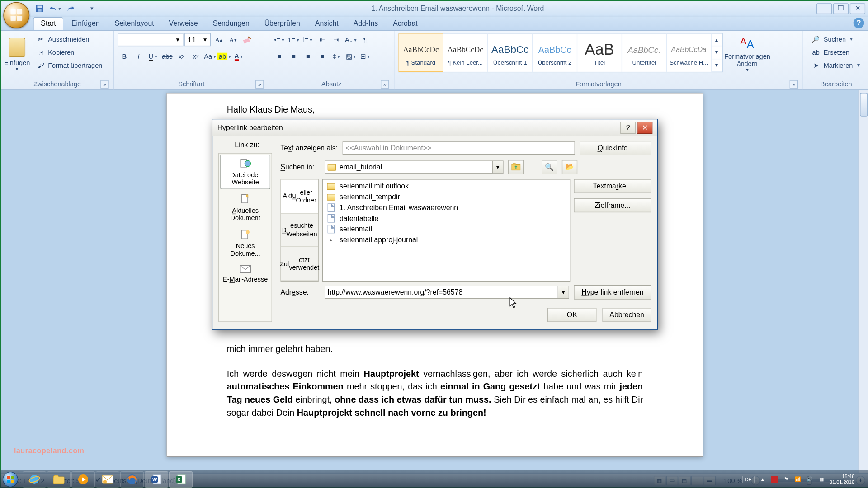 The image size is (868, 488). I want to click on window-restore-button: ❐, so click(841, 9).